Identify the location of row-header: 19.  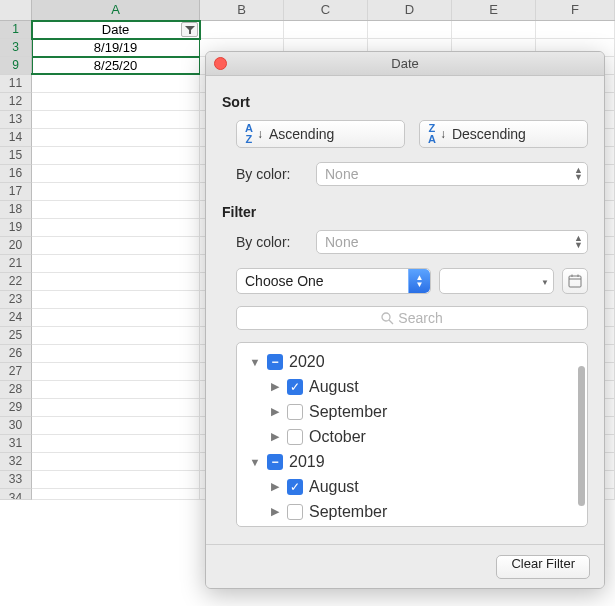
(16, 228).